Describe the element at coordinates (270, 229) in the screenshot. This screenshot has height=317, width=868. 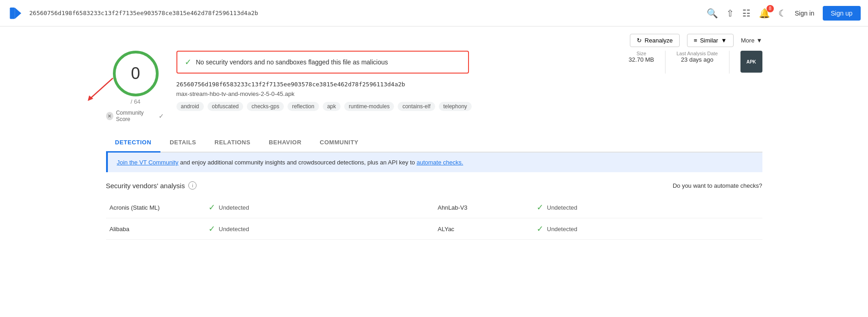
I see `vendor-row-alibaba: Alibaba ✓ Undetected` at that location.